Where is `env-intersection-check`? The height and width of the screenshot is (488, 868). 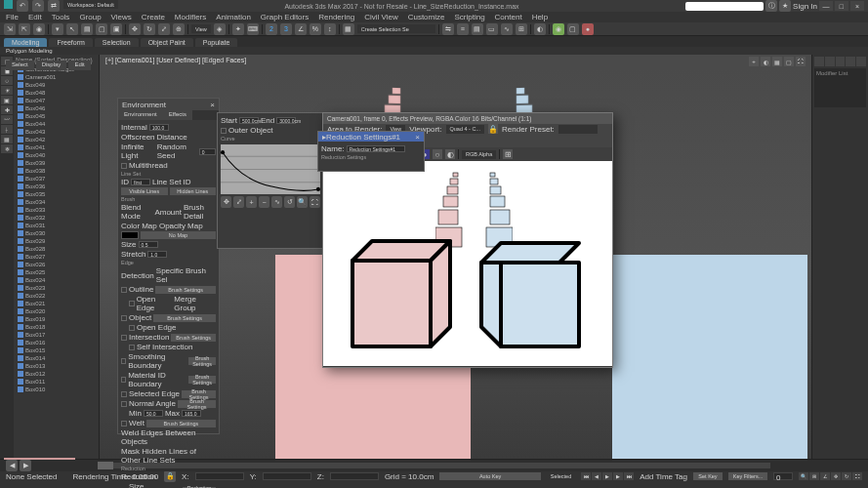
env-intersection-check is located at coordinates (124, 338).